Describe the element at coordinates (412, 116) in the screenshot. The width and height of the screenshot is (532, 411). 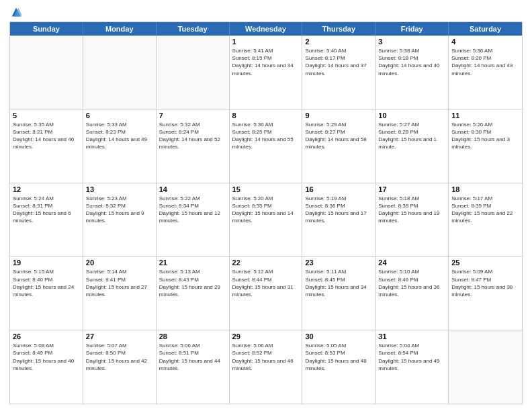
I see `cell-day-number: 10` at that location.